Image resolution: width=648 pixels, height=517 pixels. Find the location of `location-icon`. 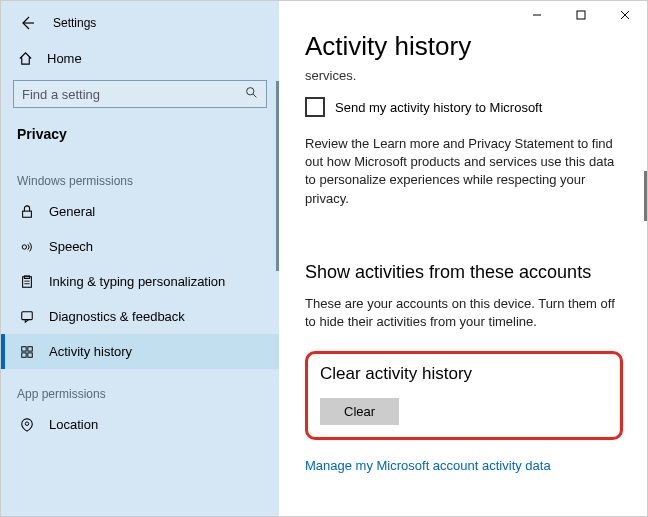

location-icon is located at coordinates (27, 425).